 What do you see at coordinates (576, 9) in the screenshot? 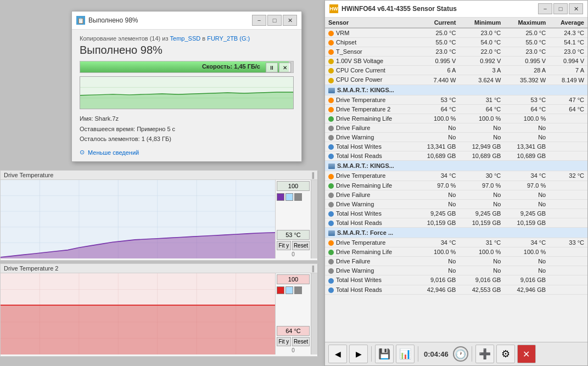
I see `hwinfo-close-button: ✕` at bounding box center [576, 9].